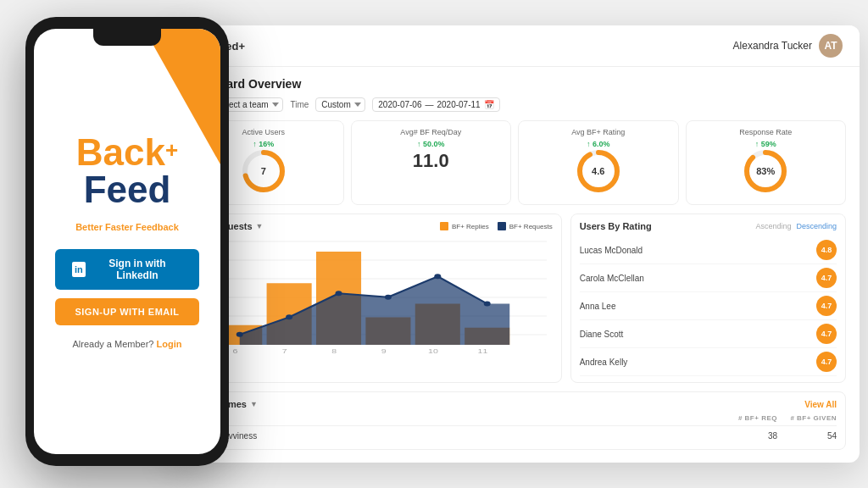 The image size is (868, 488). Describe the element at coordinates (788, 46) in the screenshot. I see `user-info: Alexandra Tucker AT` at that location.